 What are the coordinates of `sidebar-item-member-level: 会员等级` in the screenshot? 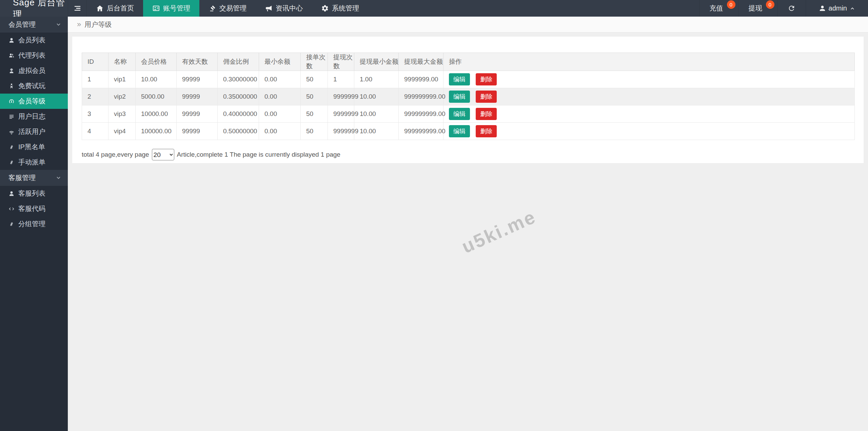 It's located at (34, 101).